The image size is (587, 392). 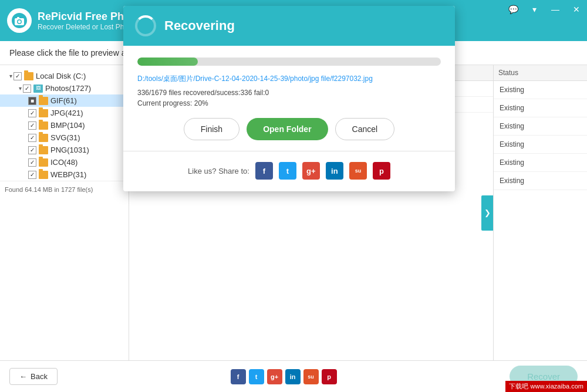 I want to click on open-folder-button: Open Folder, so click(x=287, y=129).